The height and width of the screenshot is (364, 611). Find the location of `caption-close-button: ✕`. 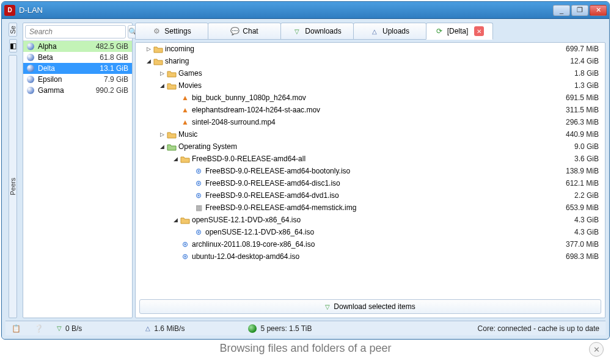

caption-close-button: ✕ is located at coordinates (596, 349).